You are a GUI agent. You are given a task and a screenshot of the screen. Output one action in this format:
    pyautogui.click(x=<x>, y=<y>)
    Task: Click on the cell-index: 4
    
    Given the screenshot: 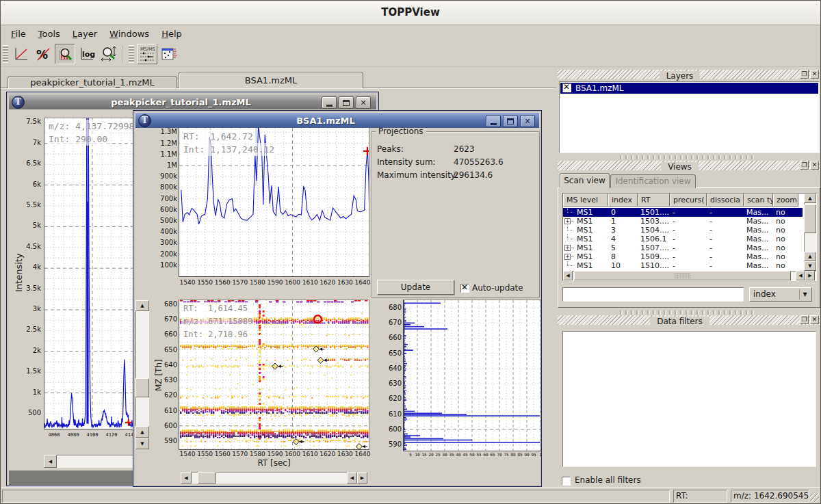 What is the action you would take?
    pyautogui.click(x=623, y=239)
    